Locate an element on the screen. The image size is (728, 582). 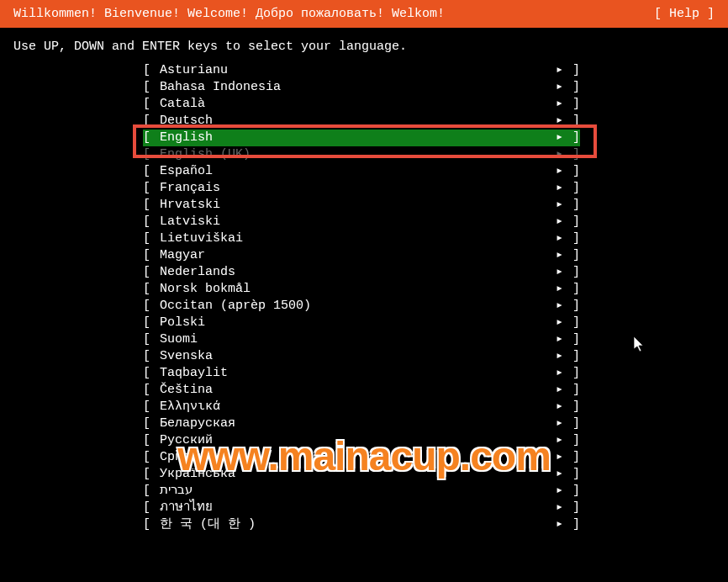
language-label: Deutsch is located at coordinates (356, 121).